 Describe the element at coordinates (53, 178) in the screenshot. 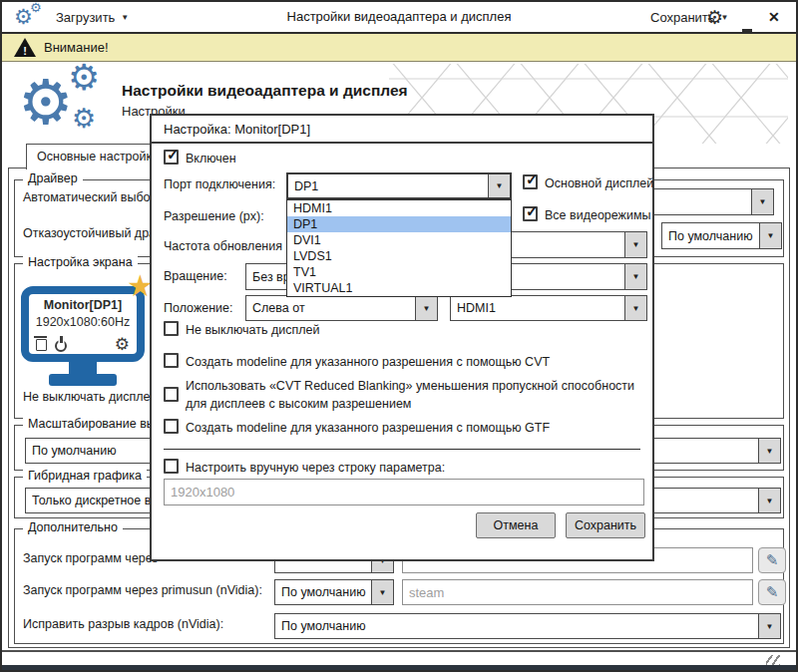

I see `driver-group-legend: Драйвер` at that location.